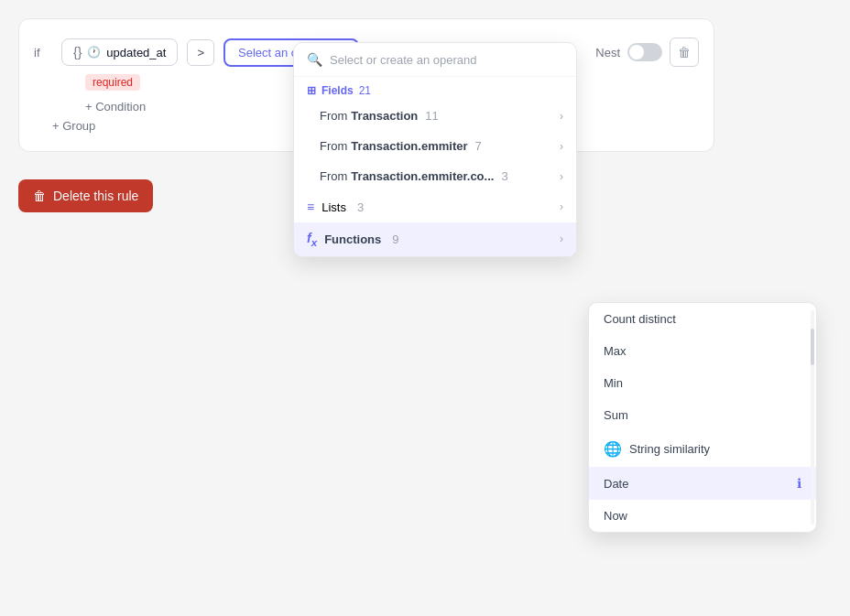 The width and height of the screenshot is (850, 616). I want to click on info-icon: ℹ, so click(799, 483).